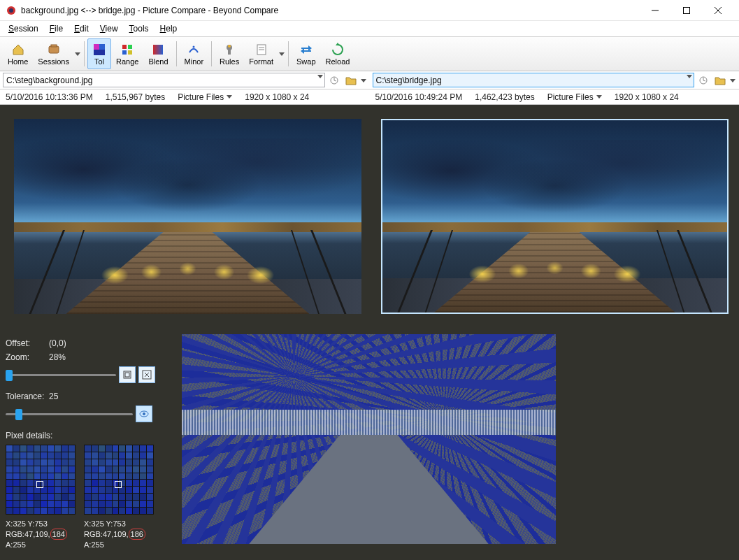  Describe the element at coordinates (61, 375) in the screenshot. I see `zoom-slider` at that location.